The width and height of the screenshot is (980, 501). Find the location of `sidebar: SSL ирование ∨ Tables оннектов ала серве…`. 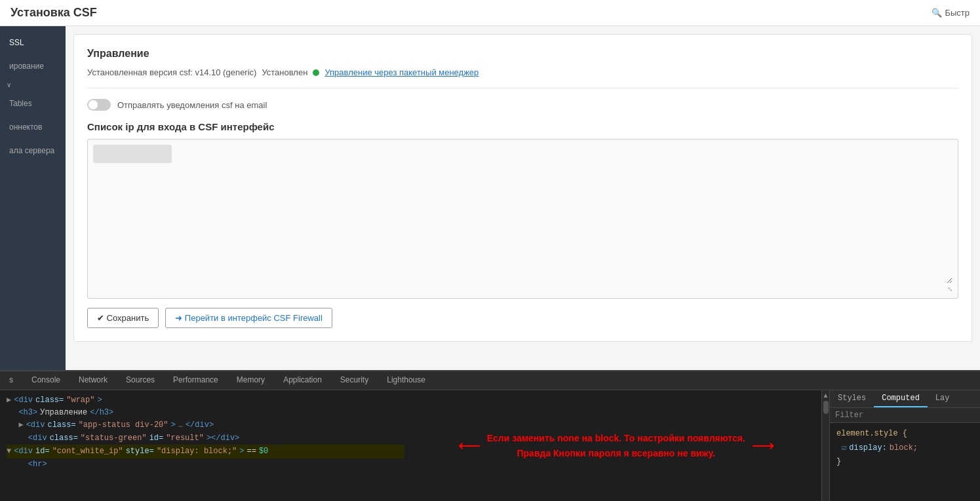

sidebar: SSL ирование ∨ Tables оннектов ала серве… is located at coordinates (33, 198).